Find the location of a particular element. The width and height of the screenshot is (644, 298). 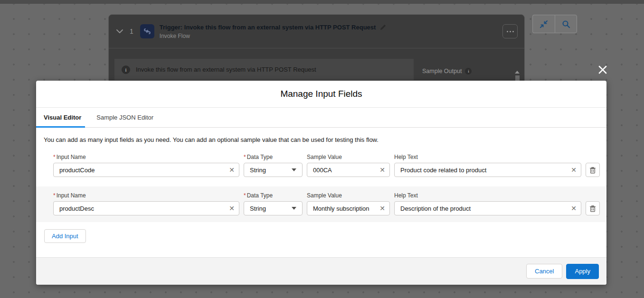

sample-output-heading: Sample Output is located at coordinates (442, 71).